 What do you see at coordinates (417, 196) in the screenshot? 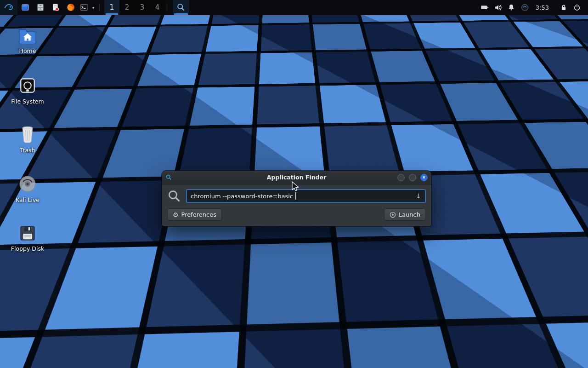
I see `entry-dropdown-arrow: ↓` at bounding box center [417, 196].